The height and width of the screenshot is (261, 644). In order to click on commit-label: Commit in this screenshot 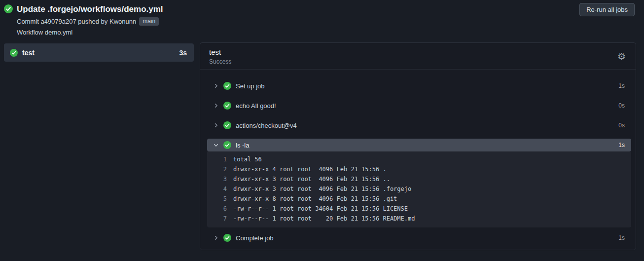, I will do `click(28, 22)`.